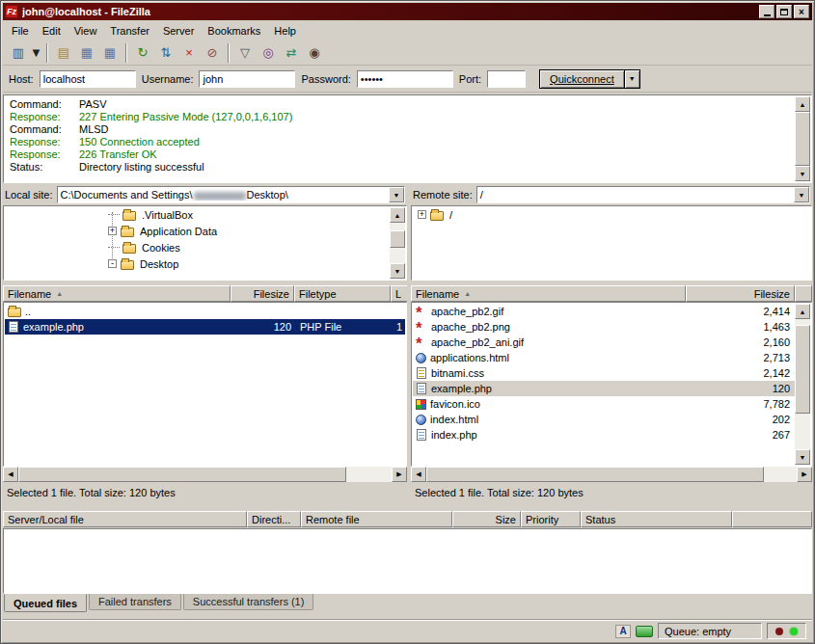 The image size is (815, 644). I want to click on port-input, so click(506, 79).